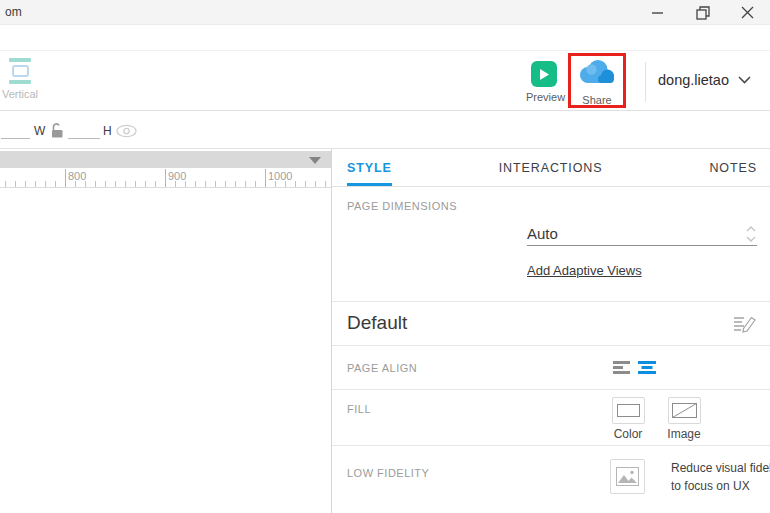  What do you see at coordinates (684, 410) in the screenshot?
I see `fill-image-swatch-icon` at bounding box center [684, 410].